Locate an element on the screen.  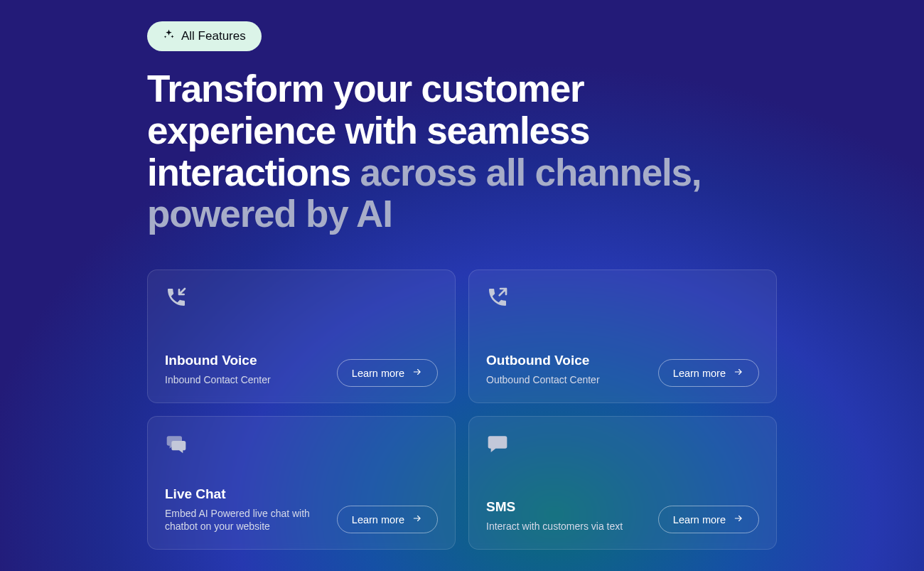
card-live-chat: Live Chat Embed AI Powered live chat wit… is located at coordinates (301, 483).